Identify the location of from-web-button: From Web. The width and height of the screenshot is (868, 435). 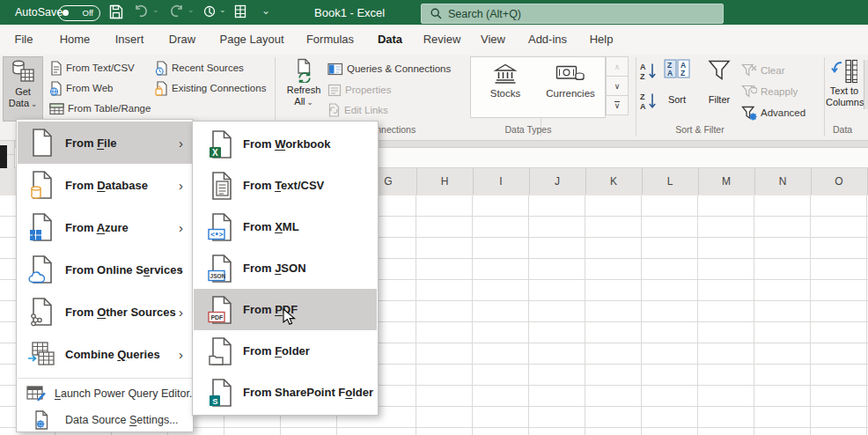
(81, 88).